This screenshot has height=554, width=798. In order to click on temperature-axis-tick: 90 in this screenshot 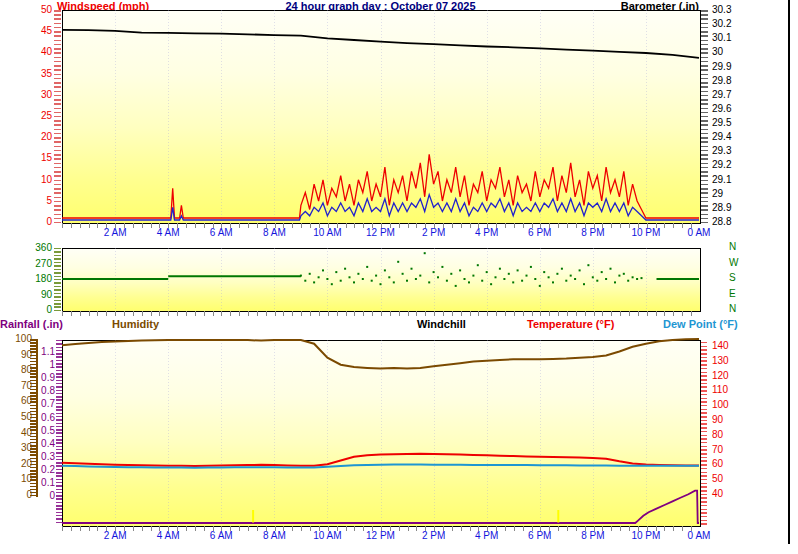, I will do `click(727, 420)`.